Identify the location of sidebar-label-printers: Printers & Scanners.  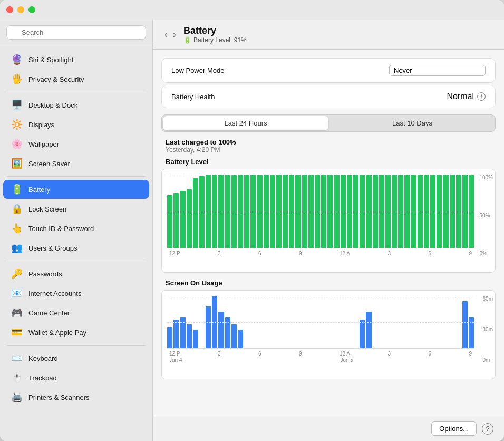
(59, 398).